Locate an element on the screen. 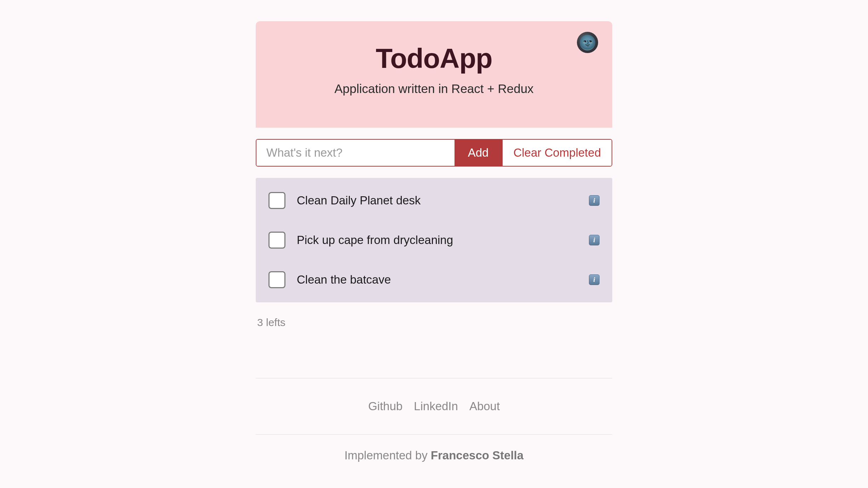 The height and width of the screenshot is (488, 868). linkedin-link: LinkedIn is located at coordinates (436, 406).